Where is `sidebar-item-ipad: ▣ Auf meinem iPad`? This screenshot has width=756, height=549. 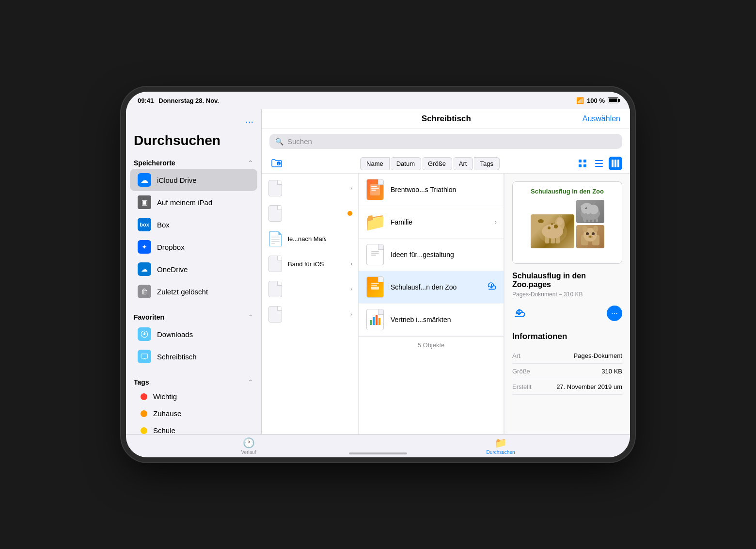 sidebar-item-ipad: ▣ Auf meinem iPad is located at coordinates (194, 202).